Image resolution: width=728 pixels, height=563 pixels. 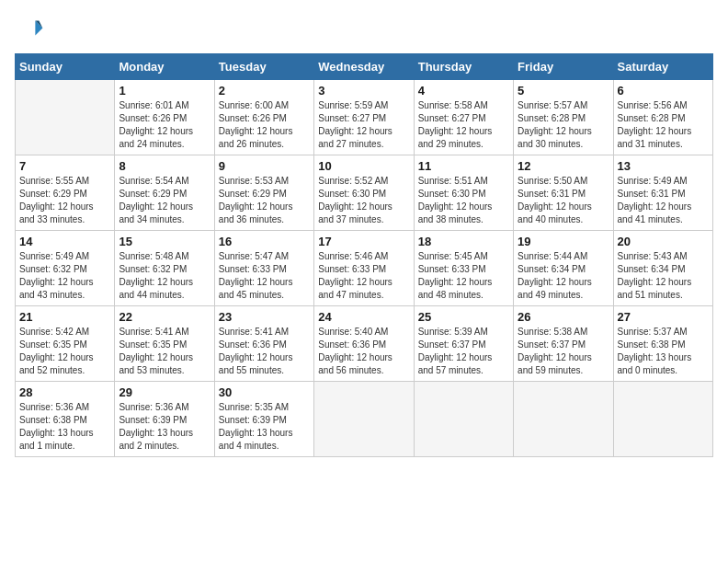 What do you see at coordinates (65, 193) in the screenshot?
I see `day-cell: 7Sunrise: 5:55 AMSunset: 6:29 PMDaylight…` at bounding box center [65, 193].